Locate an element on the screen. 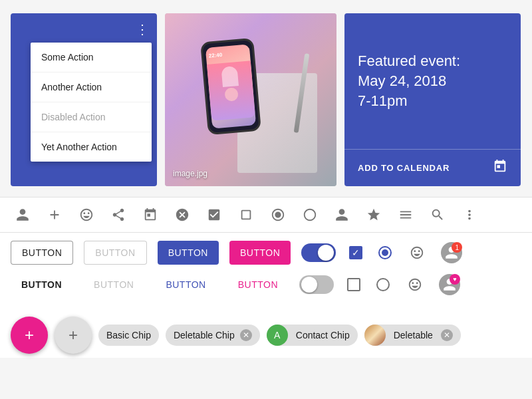 The width and height of the screenshot is (532, 399). toggle-switch-on is located at coordinates (319, 253).